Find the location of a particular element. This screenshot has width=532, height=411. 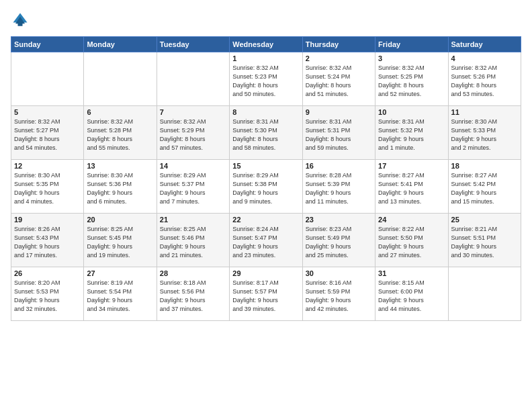

calendar-cell: 13Sunrise: 8:30 AM Sunset: 5:36 PM Dayli… is located at coordinates (120, 187).